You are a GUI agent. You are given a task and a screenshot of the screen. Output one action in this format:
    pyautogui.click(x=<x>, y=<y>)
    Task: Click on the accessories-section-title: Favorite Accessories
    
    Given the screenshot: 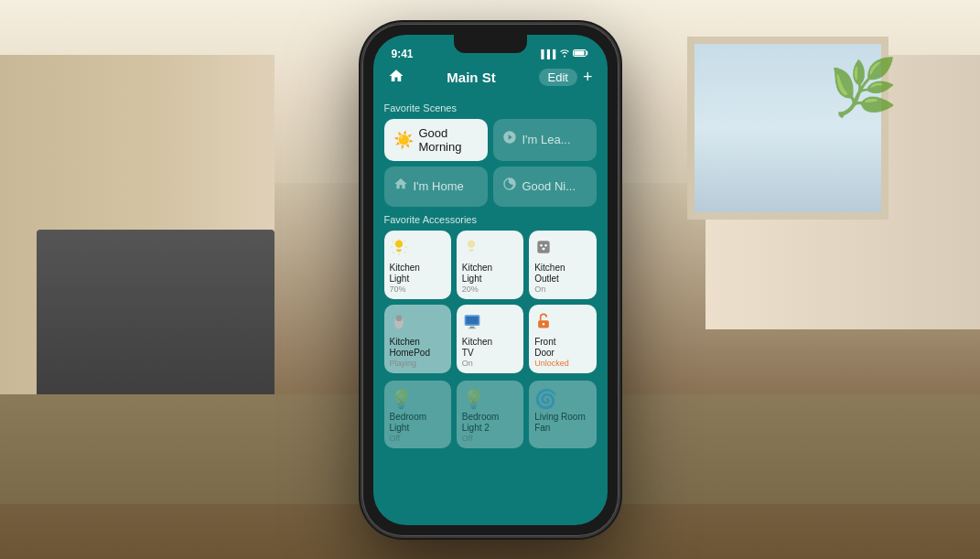 What is the action you would take?
    pyautogui.click(x=490, y=220)
    